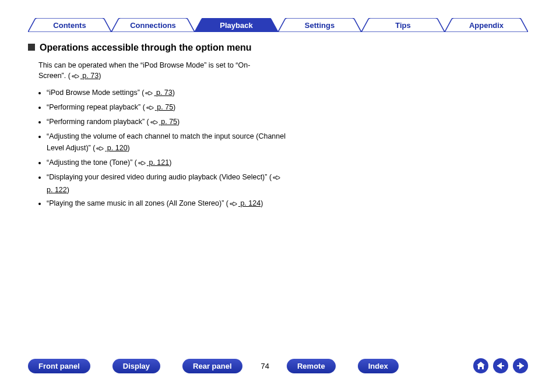 The width and height of the screenshot is (556, 392). What do you see at coordinates (265, 366) in the screenshot?
I see `page-number: 74` at bounding box center [265, 366].